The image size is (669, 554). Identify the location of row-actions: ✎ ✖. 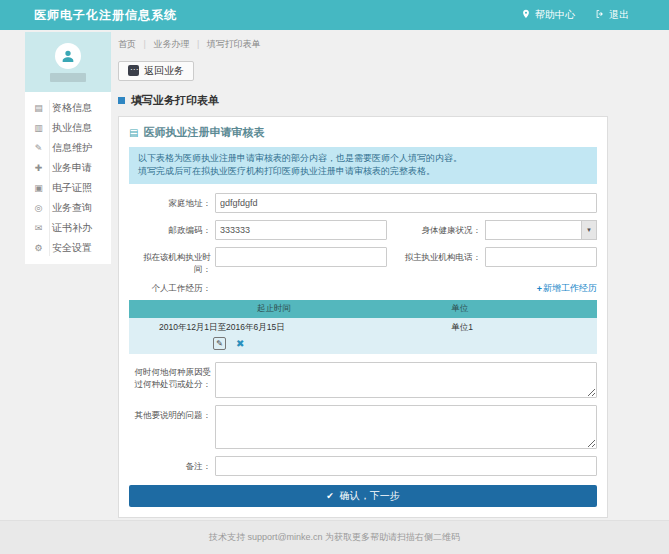
(274, 344).